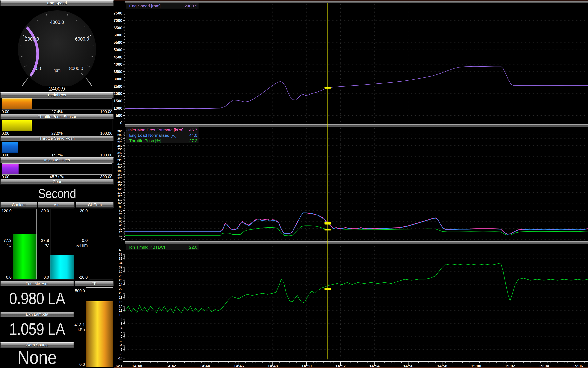  I want to click on channel-name: Ign Timing [°BTDC], so click(154, 247).